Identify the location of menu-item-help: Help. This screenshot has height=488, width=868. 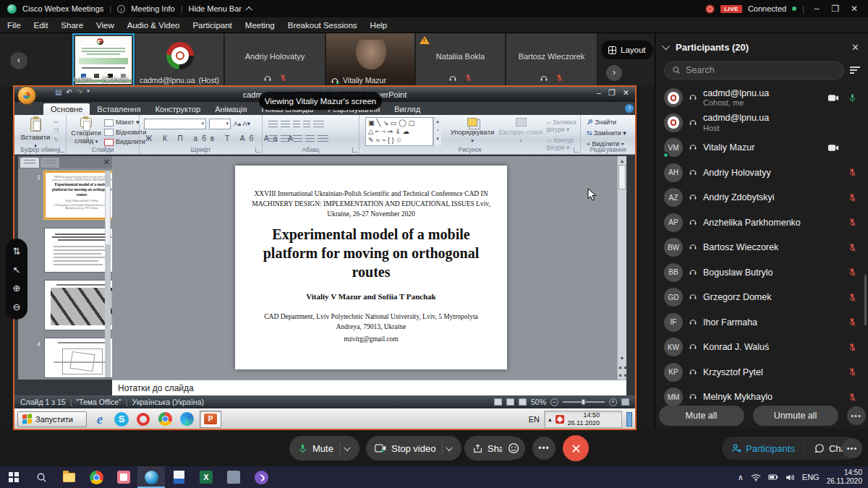
(379, 25).